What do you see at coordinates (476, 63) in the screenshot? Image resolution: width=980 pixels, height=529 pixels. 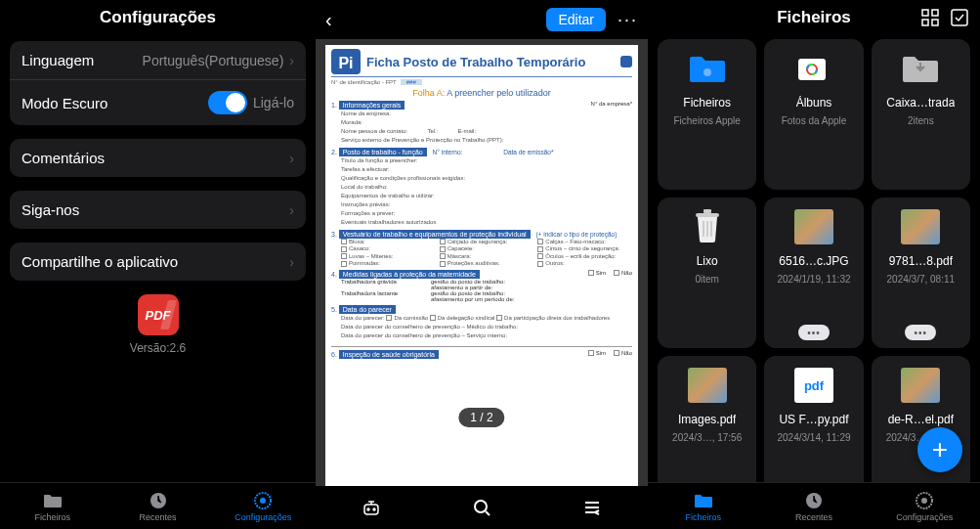 I see `doc-title: Ficha Posto de Trabalho Temporário` at bounding box center [476, 63].